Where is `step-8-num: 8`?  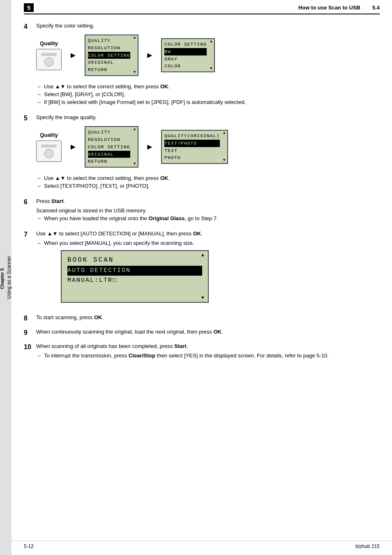 step-8-num: 8 is located at coordinates (28, 319).